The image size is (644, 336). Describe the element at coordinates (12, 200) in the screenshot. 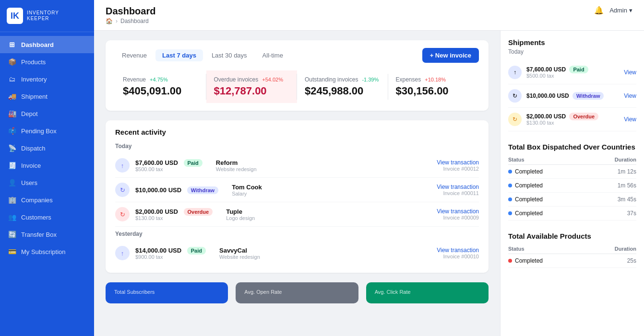

I see `companies-icon: 🏢` at that location.